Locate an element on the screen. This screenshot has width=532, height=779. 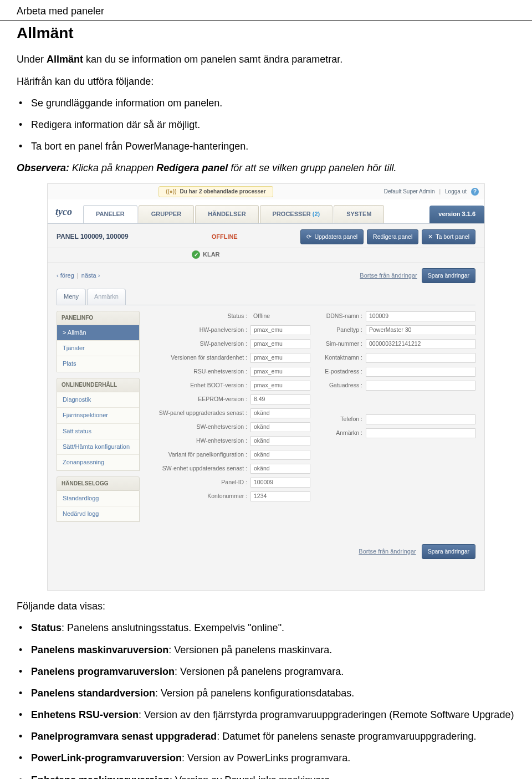
intro-pre: Under is located at coordinates (32, 59).